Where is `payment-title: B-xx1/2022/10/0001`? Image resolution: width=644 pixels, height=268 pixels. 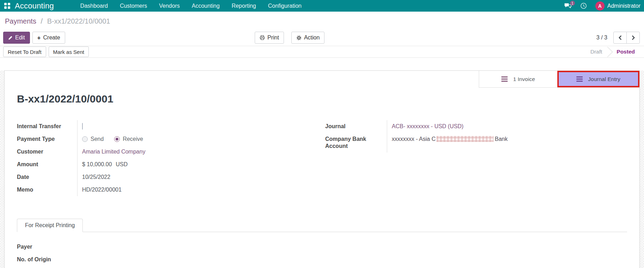
payment-title: B-xx1/2022/10/0001 is located at coordinates (322, 99).